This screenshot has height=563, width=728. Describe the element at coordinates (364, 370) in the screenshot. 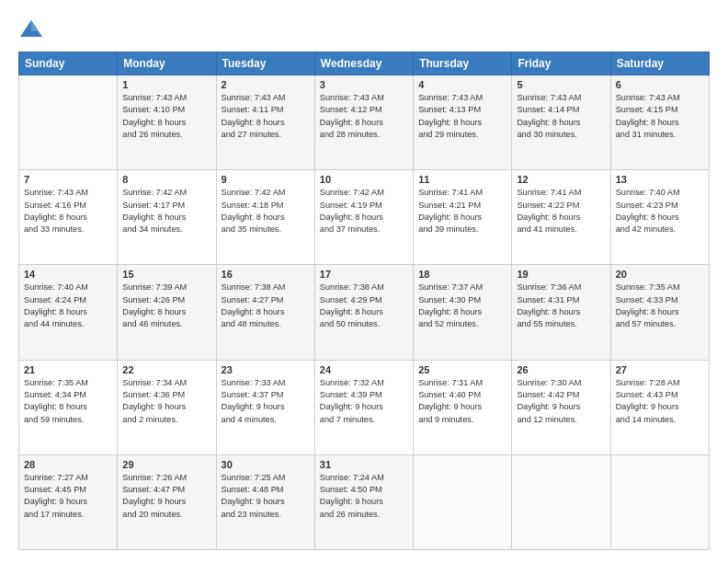

I see `day-number: 24` at that location.